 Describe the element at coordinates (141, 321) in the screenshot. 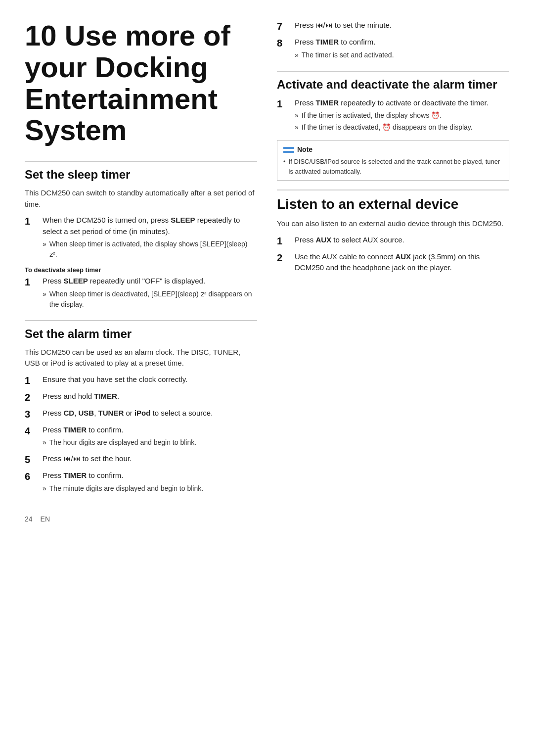

I see `alarm-timer-rule` at that location.